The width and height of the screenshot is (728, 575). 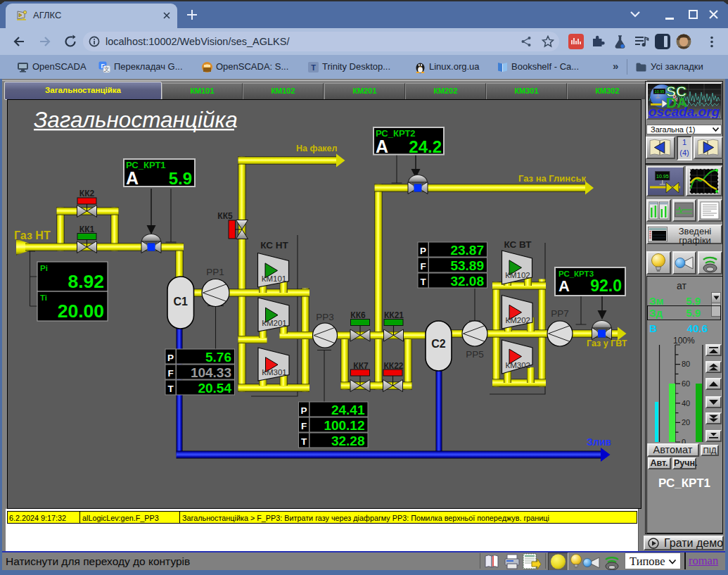 What do you see at coordinates (44, 298) in the screenshot?
I see `svg-text: Ti` at bounding box center [44, 298].